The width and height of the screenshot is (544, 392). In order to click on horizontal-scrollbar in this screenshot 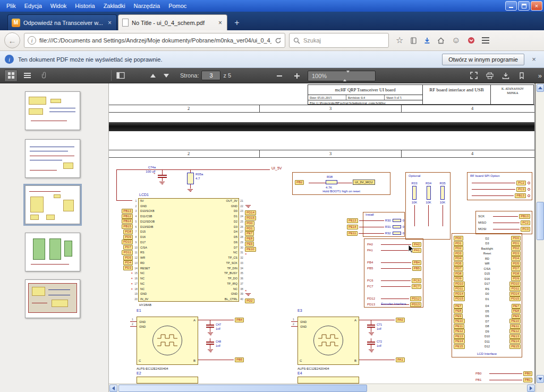, I will do `click(322, 388)`.